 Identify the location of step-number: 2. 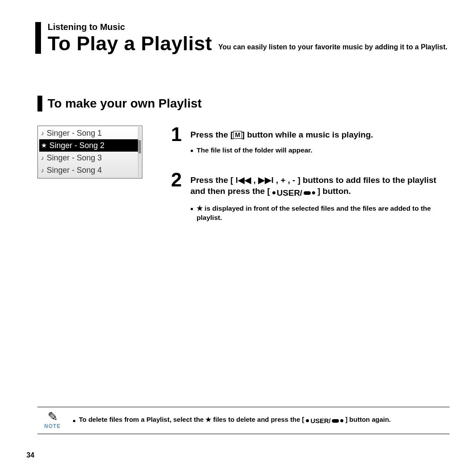
(178, 180).